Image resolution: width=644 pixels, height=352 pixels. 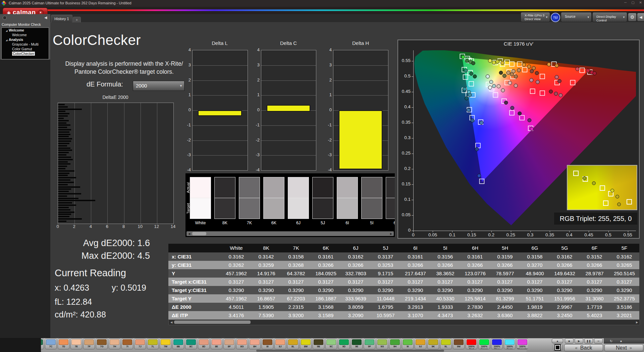 I want to click on source-dropdown: Source ▼, so click(x=576, y=17).